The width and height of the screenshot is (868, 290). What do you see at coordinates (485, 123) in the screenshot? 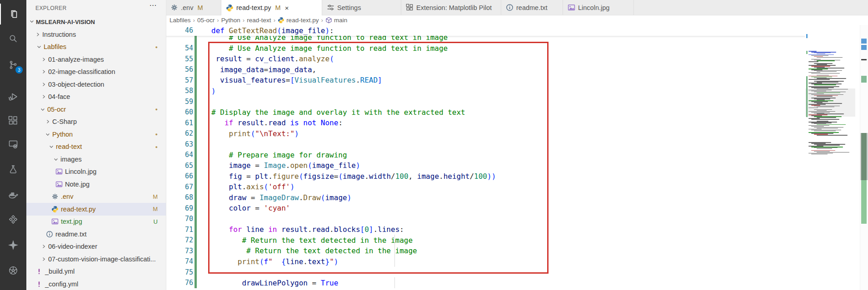
I see `code-line-61: 61 if result.read is not None:` at bounding box center [485, 123].